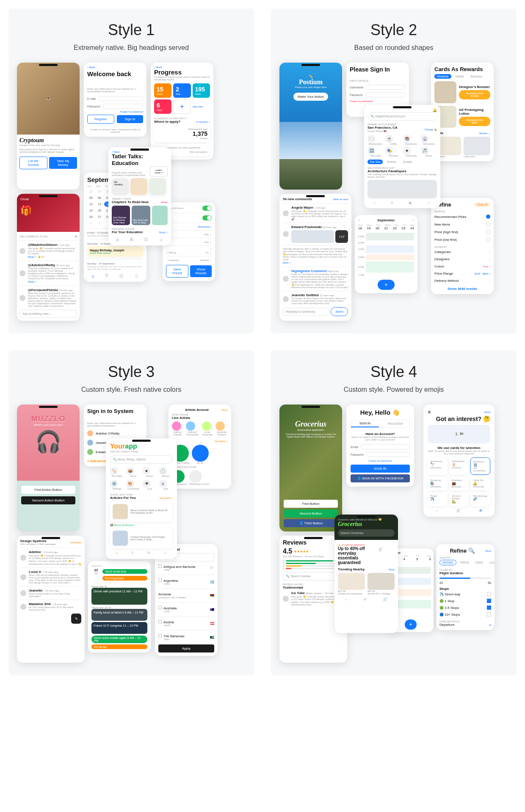 The height and width of the screenshot is (812, 525). What do you see at coordinates (380, 478) in the screenshot?
I see `fb-button: 📘 SIGN IN WITH FACEBOOK` at bounding box center [380, 478].